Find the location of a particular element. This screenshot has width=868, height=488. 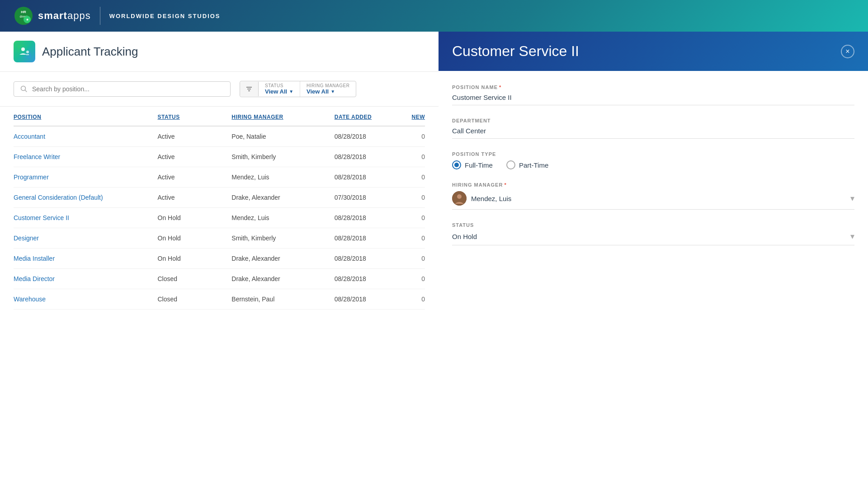

table-row: Customer Service II On Hold Mendez, Luis… is located at coordinates (219, 218).